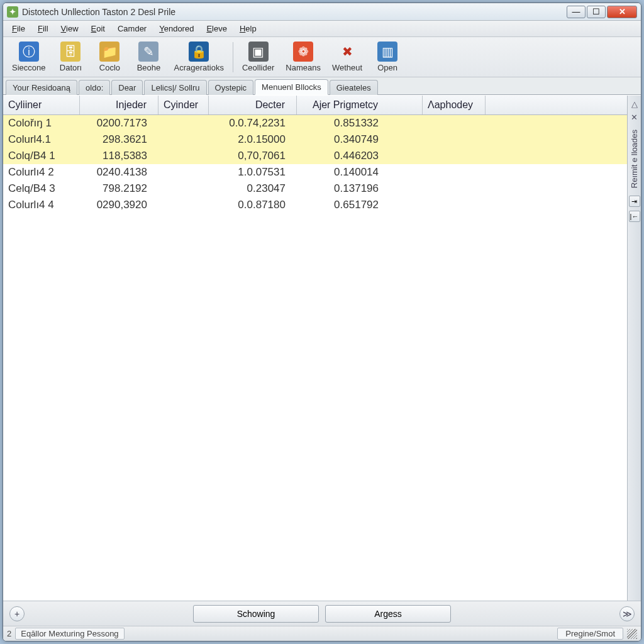  I want to click on toolbar-wetheut: ✖Wetheut, so click(347, 57).